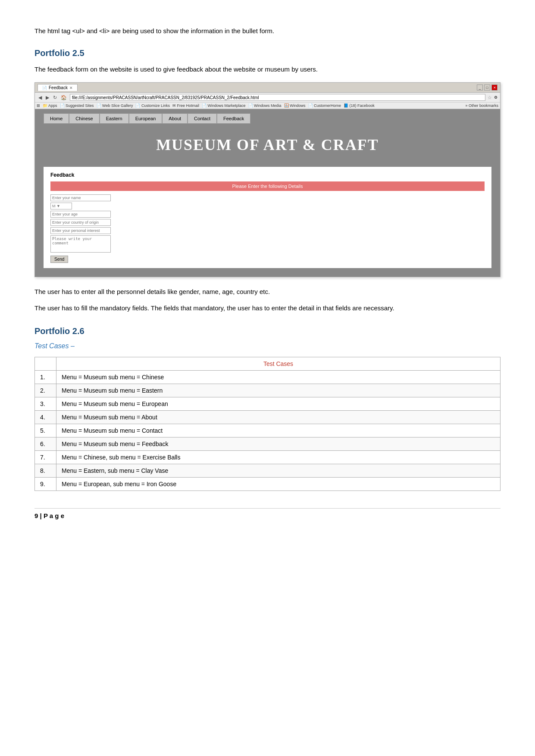 This screenshot has height=756, width=535. I want to click on bookmark-webslice: 📄 Web Slice Gallery, so click(115, 106).